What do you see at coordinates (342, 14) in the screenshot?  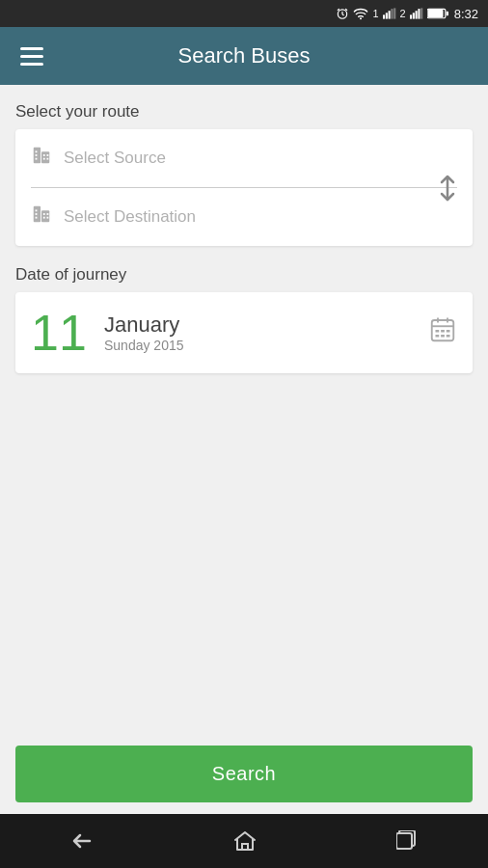 I see `alarm-icon` at bounding box center [342, 14].